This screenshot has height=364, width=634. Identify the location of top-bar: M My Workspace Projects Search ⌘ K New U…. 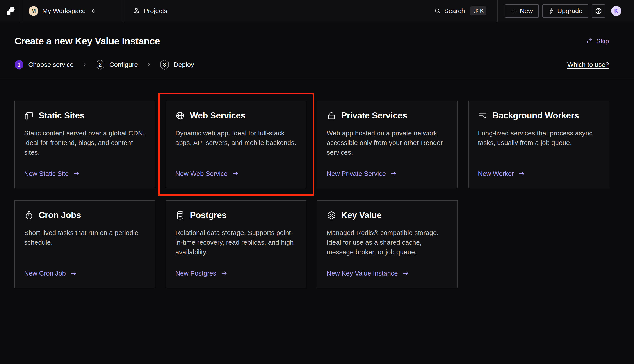
(317, 11).